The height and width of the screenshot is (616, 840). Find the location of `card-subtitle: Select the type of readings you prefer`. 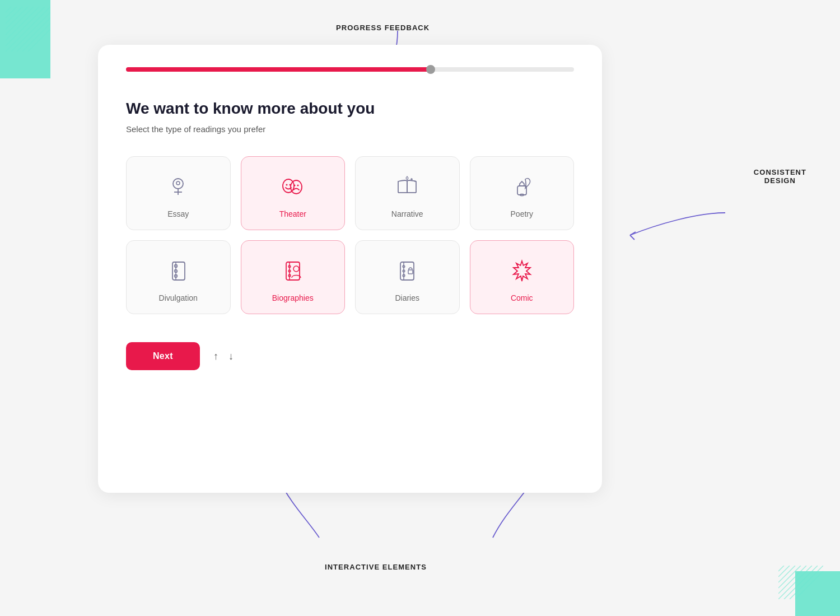

card-subtitle: Select the type of readings you prefer is located at coordinates (350, 129).